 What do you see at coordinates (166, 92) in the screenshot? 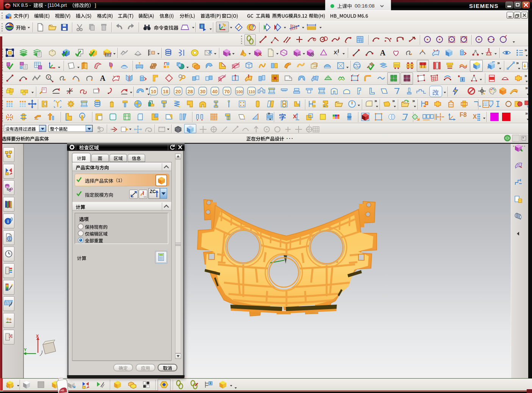
I see `svg-text: 18` at bounding box center [166, 92].